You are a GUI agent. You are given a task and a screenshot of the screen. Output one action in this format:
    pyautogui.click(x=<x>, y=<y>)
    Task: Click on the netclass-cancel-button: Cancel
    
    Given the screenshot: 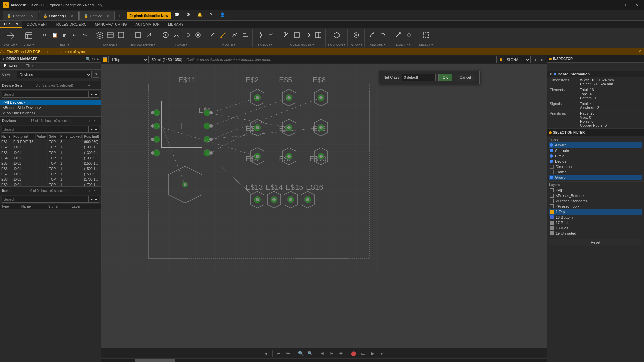 What is the action you would take?
    pyautogui.click(x=465, y=77)
    